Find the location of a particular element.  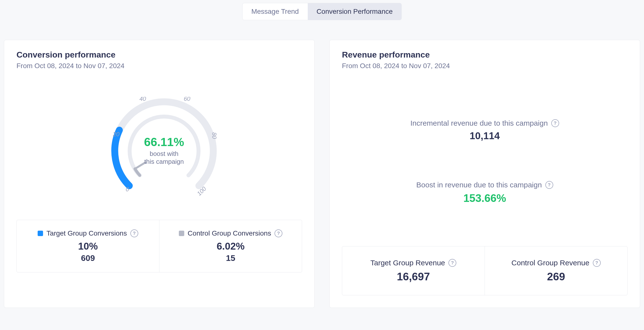

tab-message-trend: Message Trend is located at coordinates (275, 12).